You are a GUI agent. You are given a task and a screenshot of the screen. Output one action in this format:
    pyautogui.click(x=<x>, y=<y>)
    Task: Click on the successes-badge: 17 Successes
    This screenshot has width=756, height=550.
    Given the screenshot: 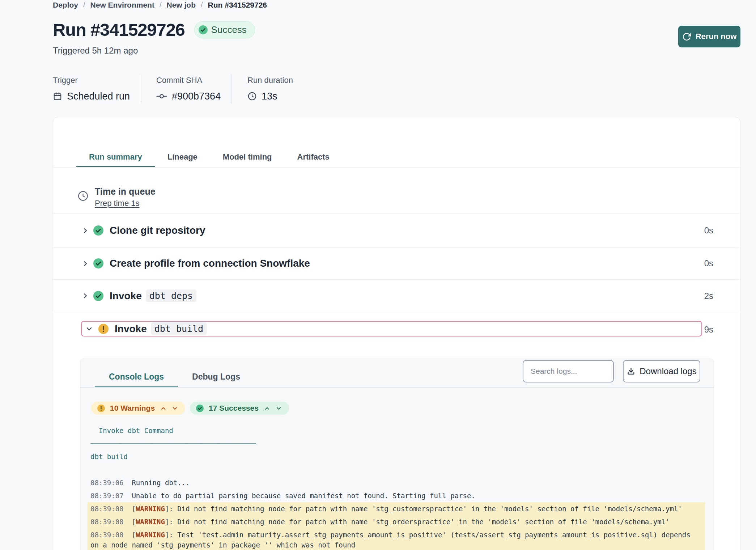 What is the action you would take?
    pyautogui.click(x=239, y=408)
    